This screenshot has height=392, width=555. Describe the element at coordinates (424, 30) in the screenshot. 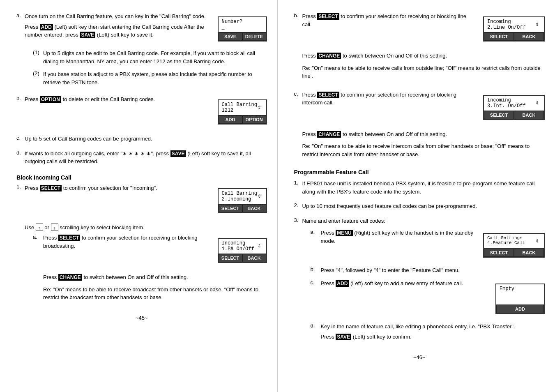

I see `right-item-b-text-block: Incoming ⇕ 2.Line On/Off SELECT BACK` at that location.